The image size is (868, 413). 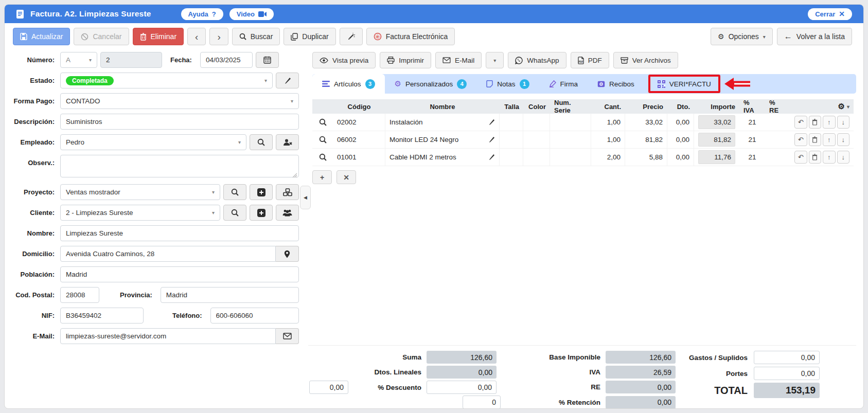 I want to click on collapse-panel-handle: ◀, so click(x=306, y=197).